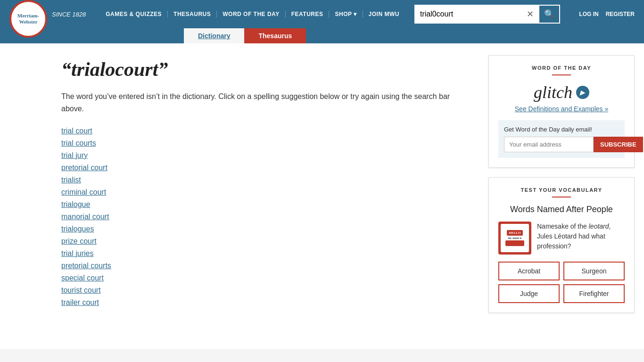 This screenshot has width=644, height=362. I want to click on wotd-label: WORD OF THE DAY, so click(561, 68).